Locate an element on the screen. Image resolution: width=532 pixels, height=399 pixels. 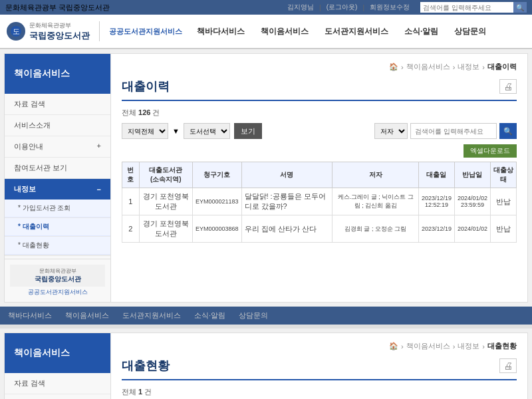
sidebar-item-search: 자료 검색 is located at coordinates (57, 104).